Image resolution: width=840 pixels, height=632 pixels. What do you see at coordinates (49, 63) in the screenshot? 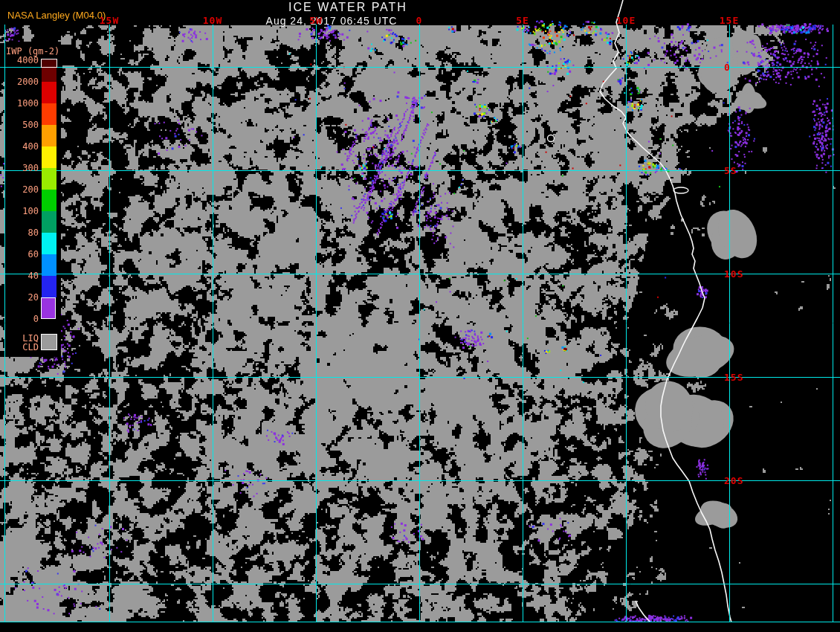
I see `legend-overflow-cell` at bounding box center [49, 63].